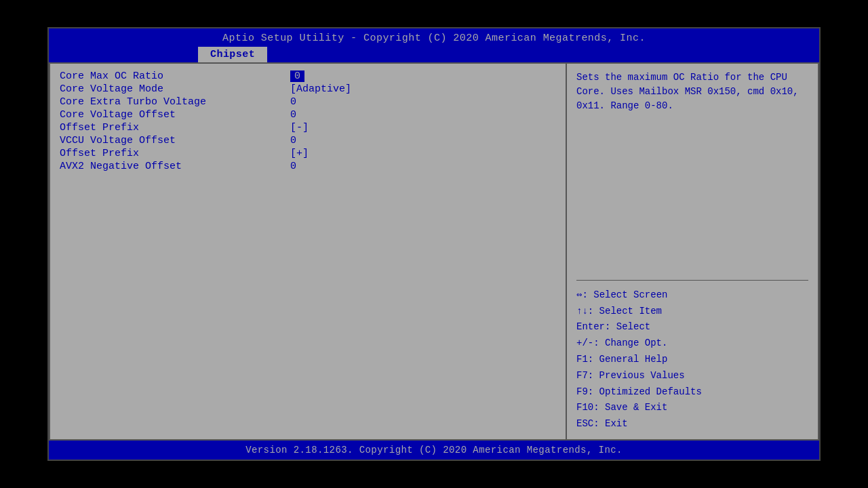  I want to click on shortcut-item: ⇔: Select Screen, so click(692, 296).